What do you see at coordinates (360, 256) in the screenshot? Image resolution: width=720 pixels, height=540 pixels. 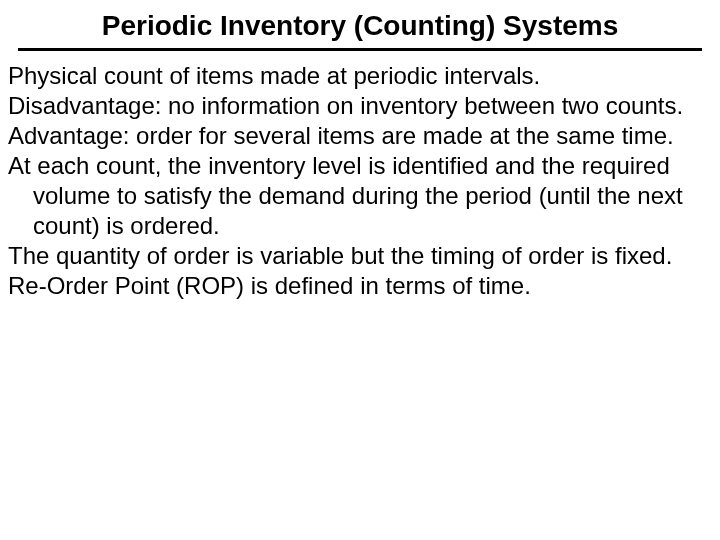 I see `paragraph: The quantity of order is variable but th…` at bounding box center [360, 256].